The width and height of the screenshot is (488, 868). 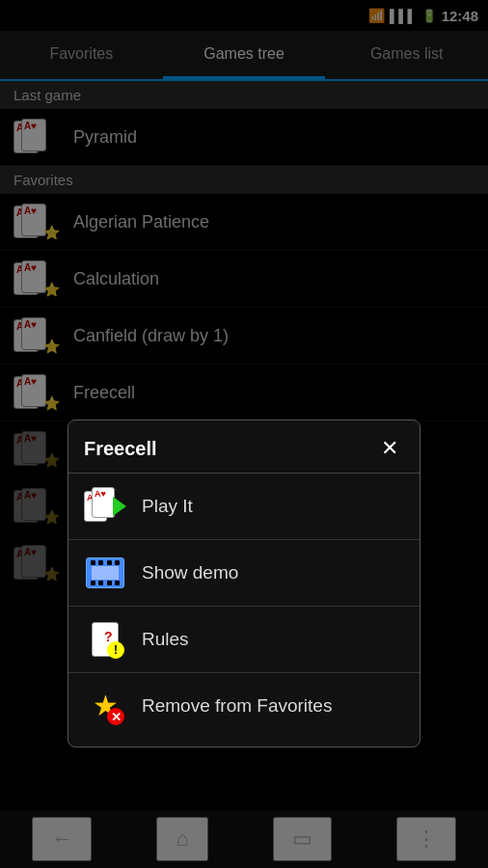 What do you see at coordinates (105, 706) in the screenshot?
I see `remove-favorites-icon: ★ ✕` at bounding box center [105, 706].